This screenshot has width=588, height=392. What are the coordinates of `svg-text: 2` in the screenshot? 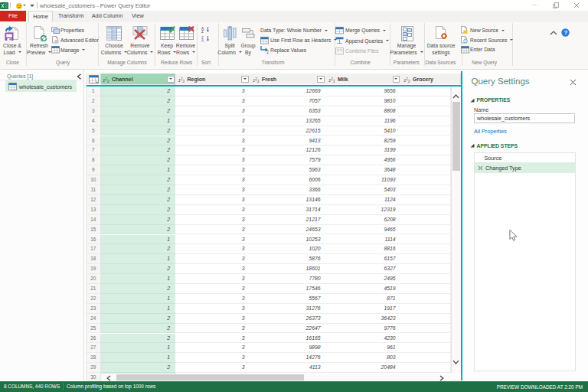 It's located at (268, 52).